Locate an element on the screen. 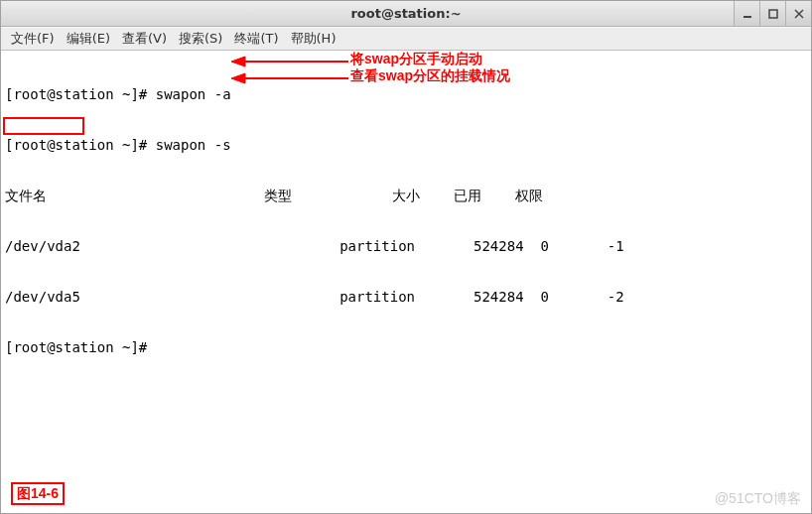 This screenshot has height=514, width=812. terminal-line: [root@station ~]# is located at coordinates (406, 347).